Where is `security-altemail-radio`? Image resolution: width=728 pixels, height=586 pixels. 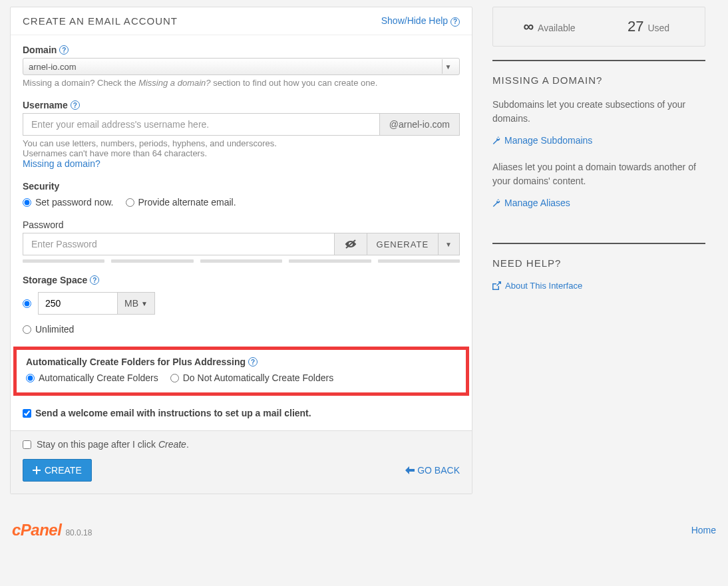 security-altemail-radio is located at coordinates (130, 202).